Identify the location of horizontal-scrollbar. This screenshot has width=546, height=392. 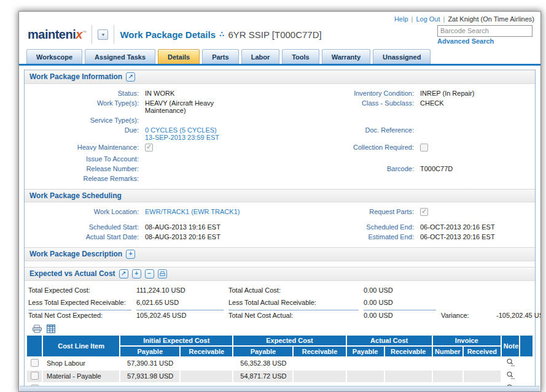
(280, 389).